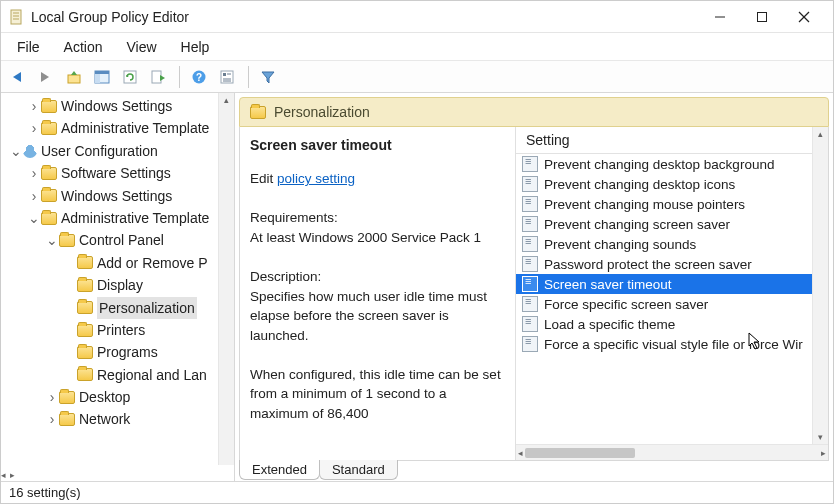 This screenshot has height=504, width=834. I want to click on list-item: Prevent changing desktop background, so click(664, 164).